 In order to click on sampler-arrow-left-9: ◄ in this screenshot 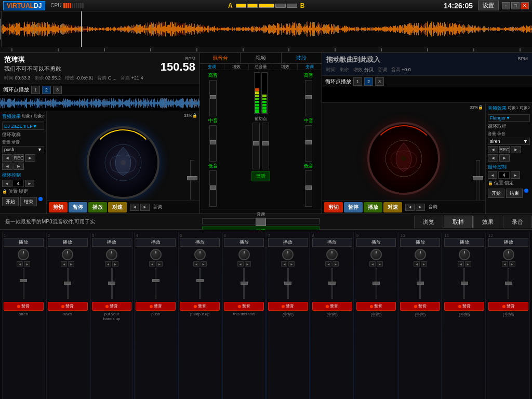, I will do `click(373, 264)`.